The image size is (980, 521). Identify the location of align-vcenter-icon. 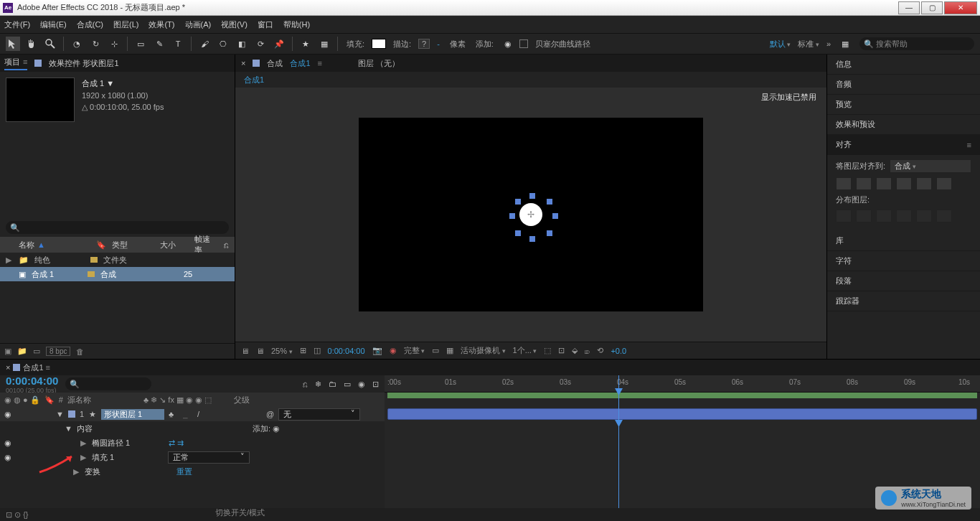
(924, 184).